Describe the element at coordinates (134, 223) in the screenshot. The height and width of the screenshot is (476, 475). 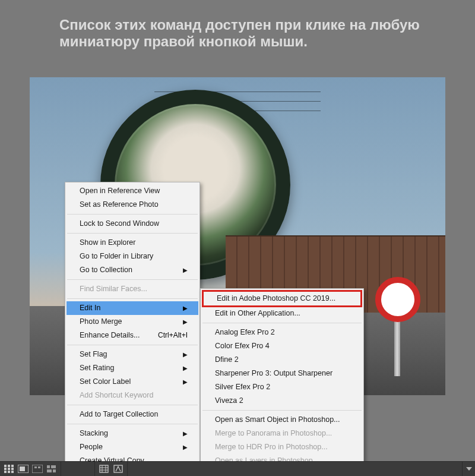
I see `menu-item-label: Lock to Second Window` at that location.